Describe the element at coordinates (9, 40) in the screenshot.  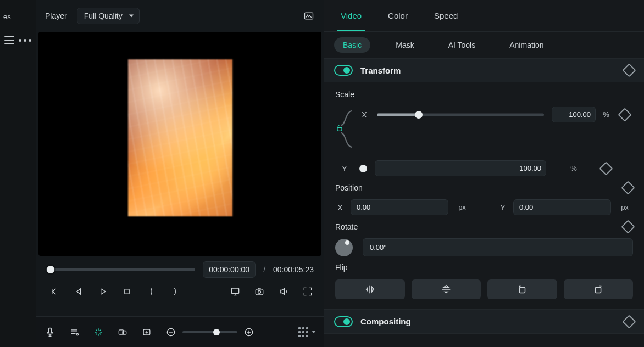
I see `list-icon` at that location.